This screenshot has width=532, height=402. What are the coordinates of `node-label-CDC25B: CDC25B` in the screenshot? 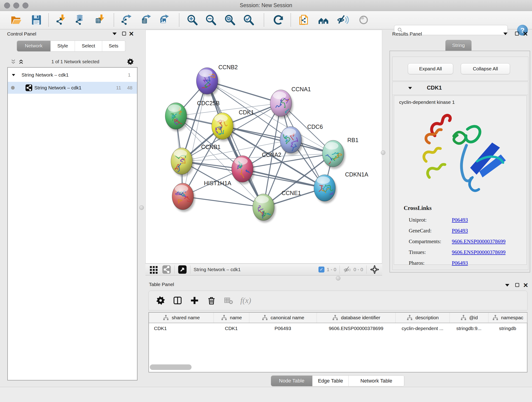 It's located at (208, 103).